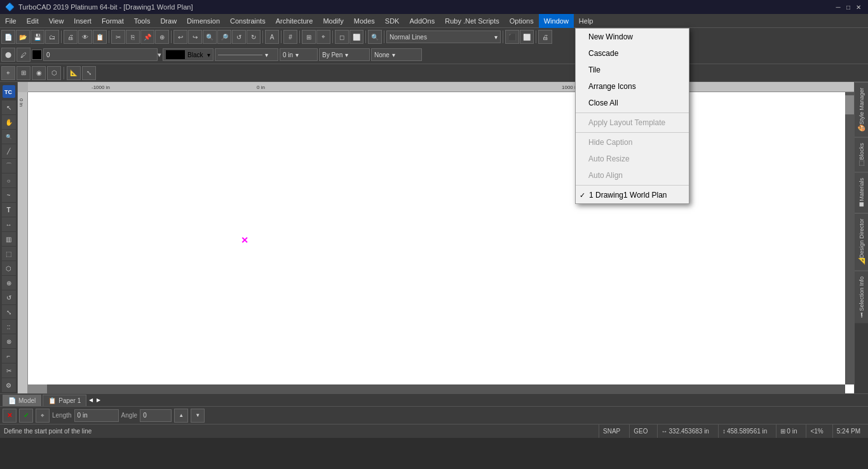 The image size is (868, 469). I want to click on snap2-button: ⌖, so click(323, 37).